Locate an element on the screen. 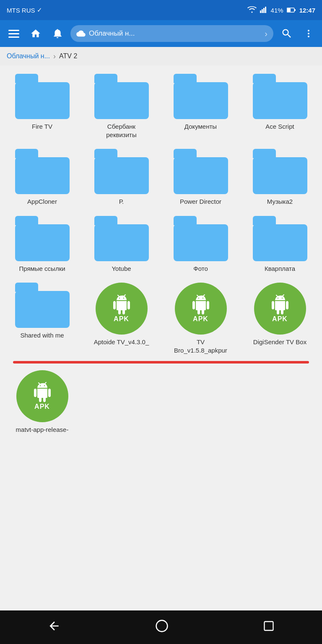 The image size is (322, 644). status-indicators: 41% 12:47 is located at coordinates (281, 10).